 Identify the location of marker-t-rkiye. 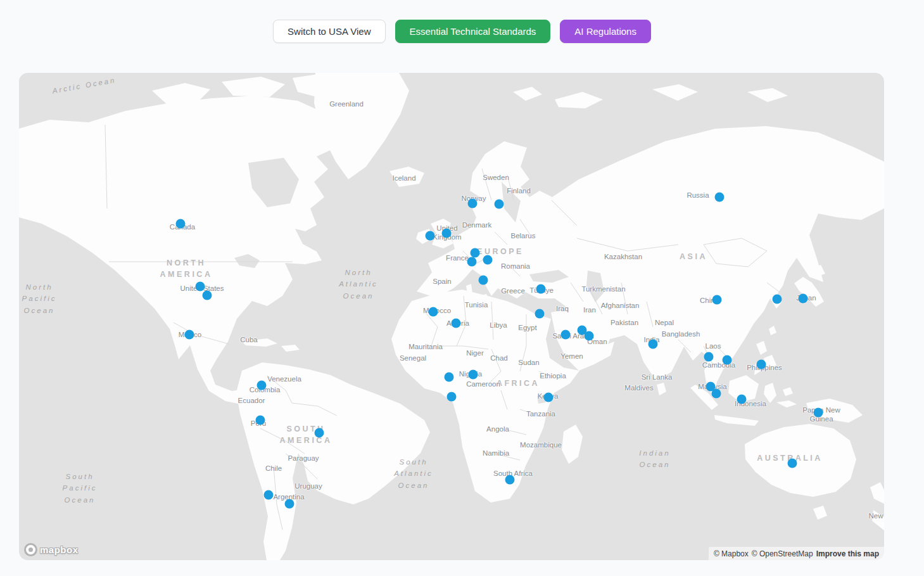
(541, 289).